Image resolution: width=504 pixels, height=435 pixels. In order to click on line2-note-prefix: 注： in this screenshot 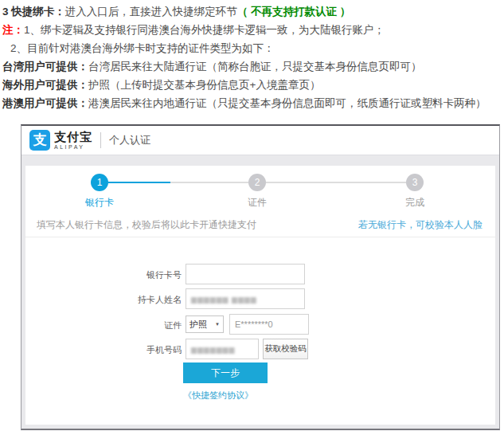, I will do `click(13, 30)`.